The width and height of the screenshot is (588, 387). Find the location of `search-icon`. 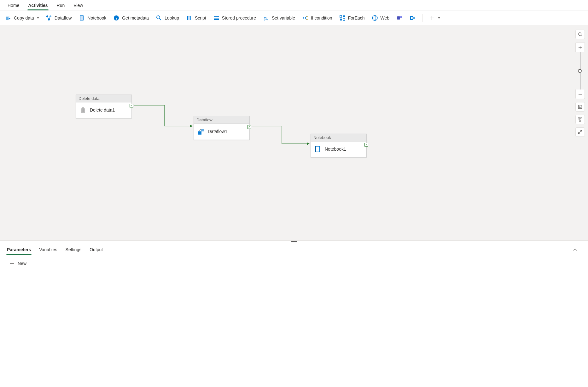

search-icon is located at coordinates (159, 18).